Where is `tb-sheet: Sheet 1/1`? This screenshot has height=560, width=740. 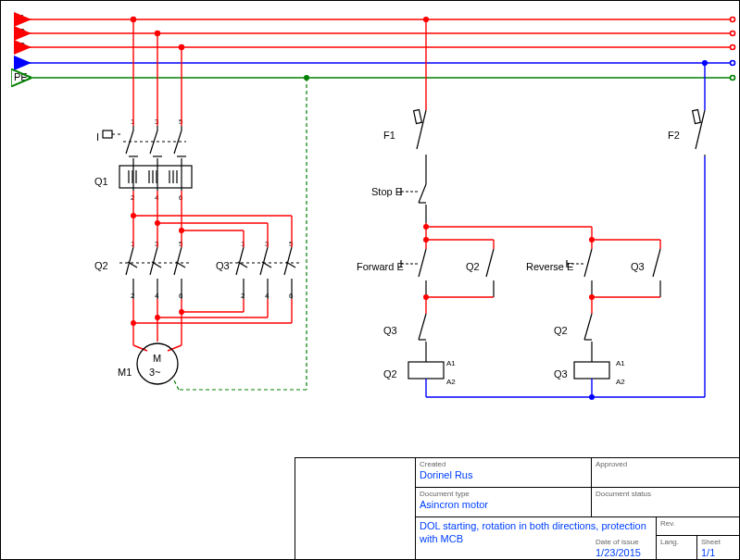
tb-sheet: Sheet 1/1 is located at coordinates (719, 548).